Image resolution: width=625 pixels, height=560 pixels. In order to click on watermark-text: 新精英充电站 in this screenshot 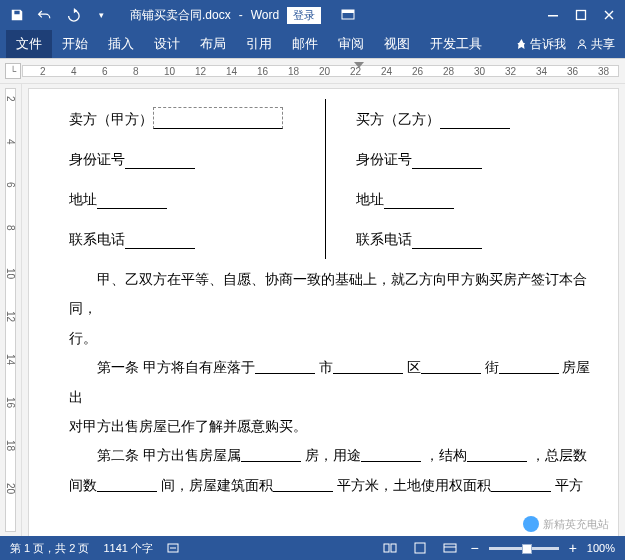, I will do `click(576, 524)`.